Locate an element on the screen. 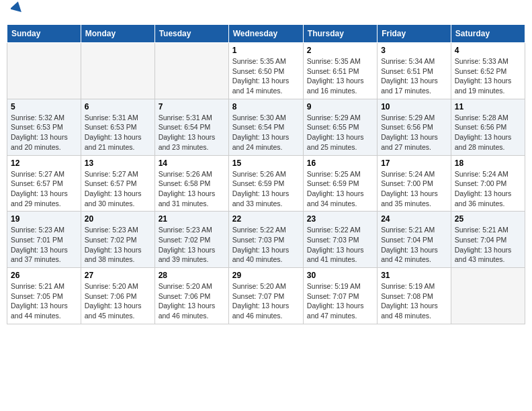 This screenshot has width=532, height=411. day-info: Sunrise: 5:35 AM Sunset: 6:50 PM Dayligh… is located at coordinates (266, 77).